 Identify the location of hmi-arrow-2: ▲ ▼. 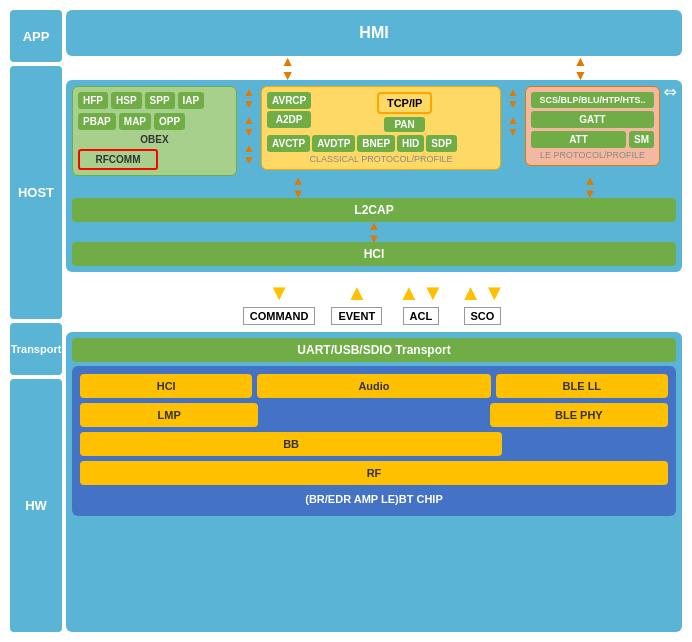
(580, 68).